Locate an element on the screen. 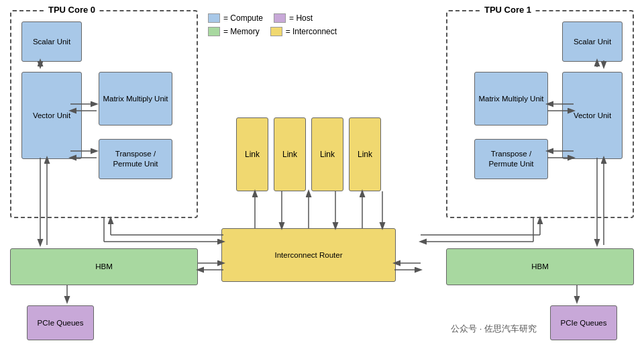 The width and height of the screenshot is (644, 347). vector-unit-0: Vector Unit is located at coordinates (52, 115).